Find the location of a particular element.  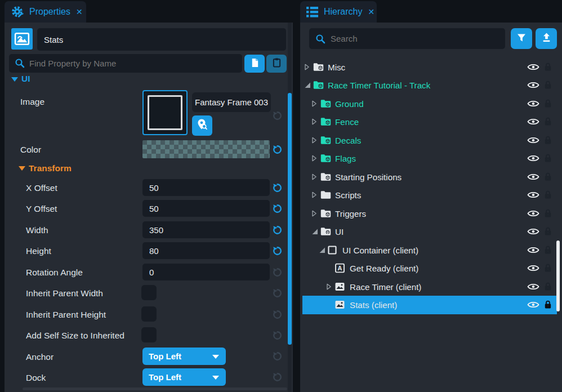

tree-item: Ground is located at coordinates (430, 104).